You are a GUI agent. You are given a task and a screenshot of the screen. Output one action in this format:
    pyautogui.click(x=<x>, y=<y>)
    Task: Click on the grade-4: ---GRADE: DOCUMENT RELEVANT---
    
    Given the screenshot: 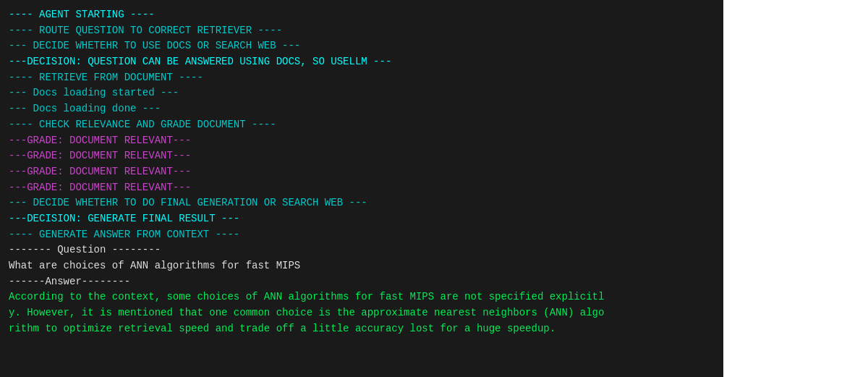 What is the action you would take?
    pyautogui.click(x=362, y=188)
    